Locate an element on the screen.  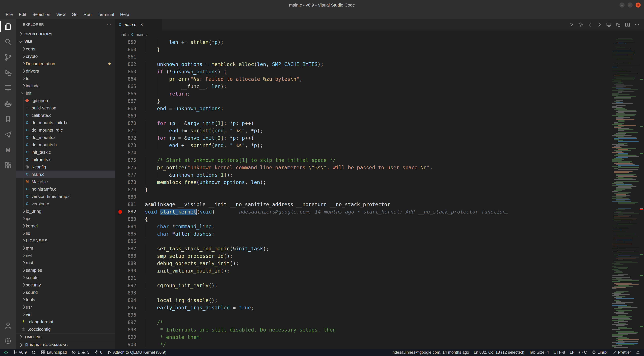
code-line-862: 862unknown_options = memblock_alloc(len,… is located at coordinates (363, 64).